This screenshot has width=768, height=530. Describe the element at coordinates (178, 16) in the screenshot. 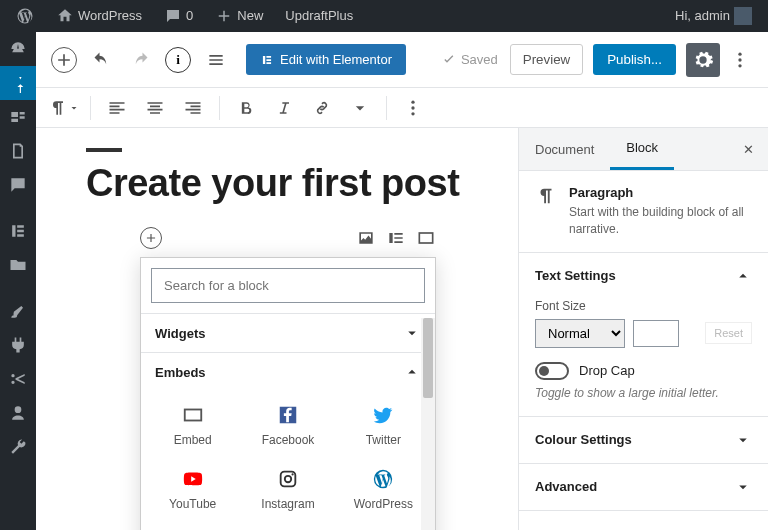

I see `comments-link: 0` at that location.